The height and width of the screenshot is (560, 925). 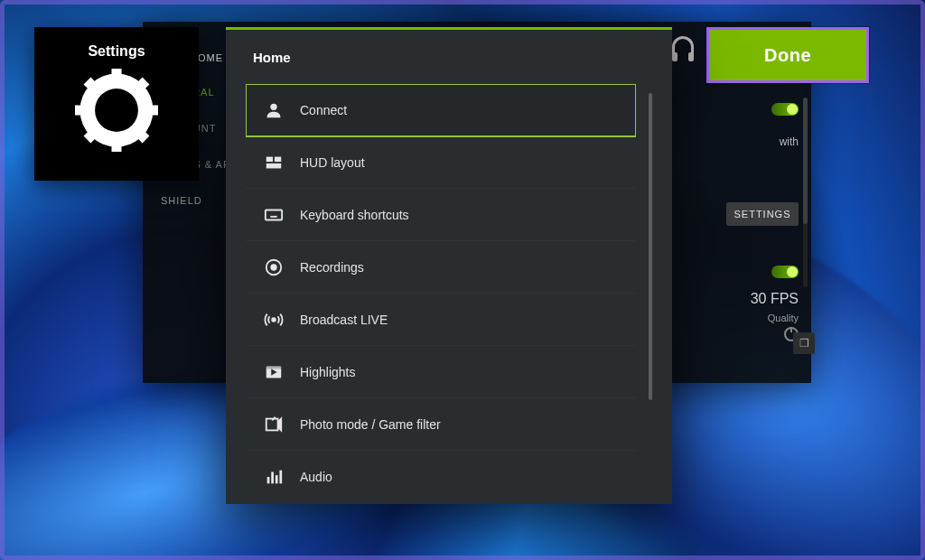 I want to click on menu-item-label: Recordings, so click(x=332, y=267).